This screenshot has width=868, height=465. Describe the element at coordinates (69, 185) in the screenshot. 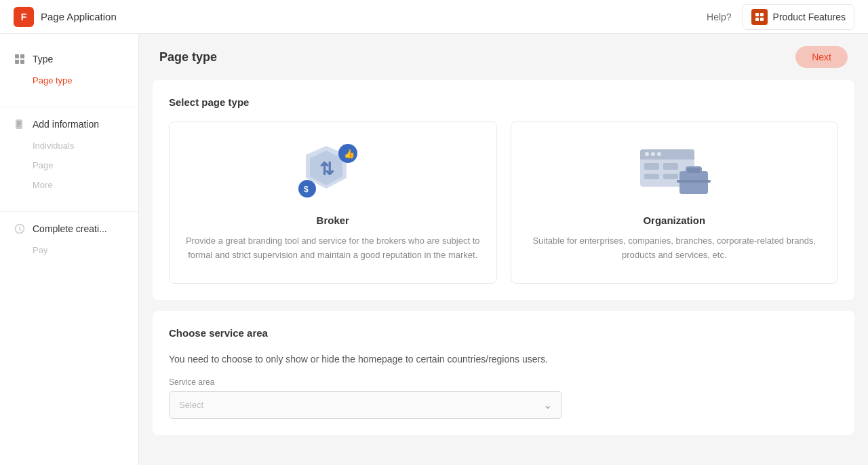

I see `sidebar-item-more: More` at that location.